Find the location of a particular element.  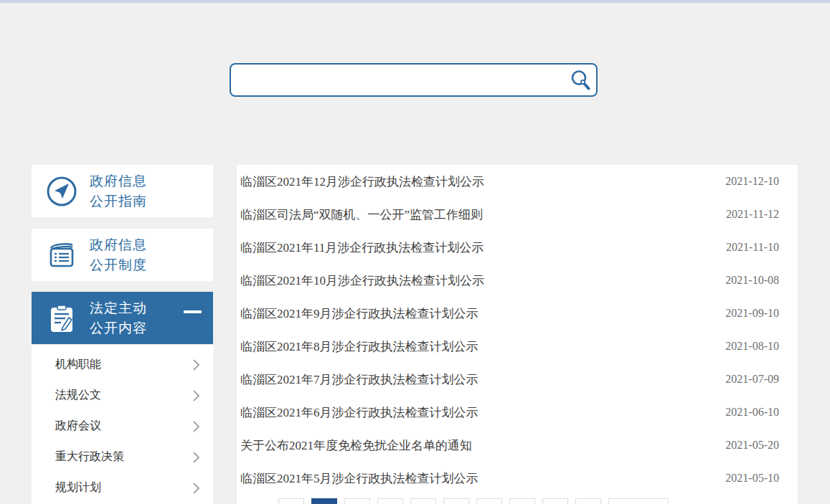

search-button is located at coordinates (580, 80).